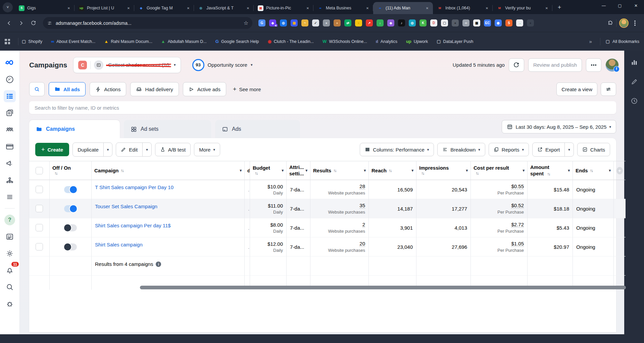 Image resolution: width=644 pixels, height=343 pixels. I want to click on sidebar-item-audiences, so click(10, 130).